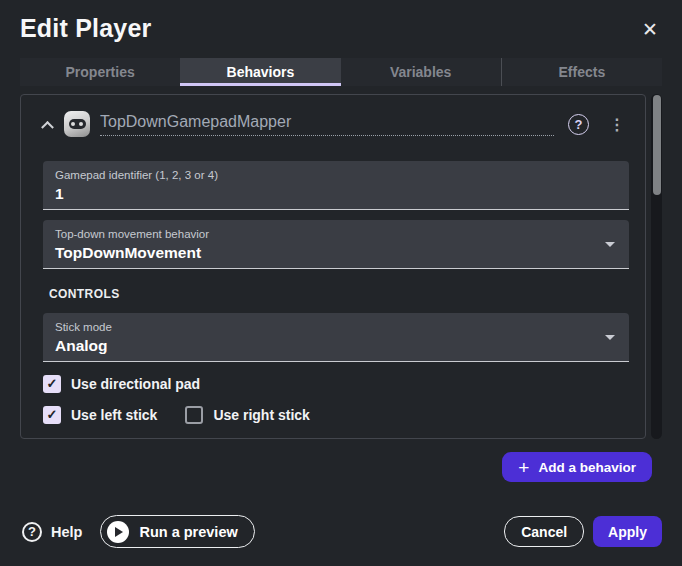 This screenshot has height=566, width=682. I want to click on movement-behavior-label: Top-down movement behavior, so click(336, 234).